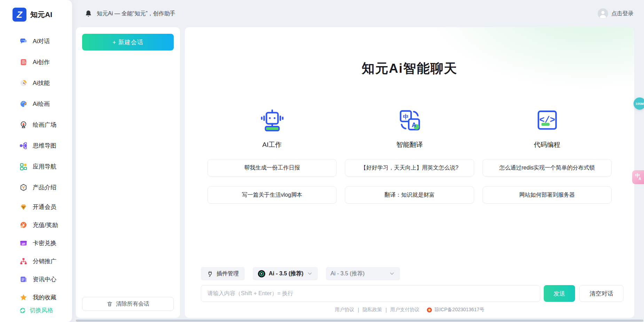 This screenshot has width=644, height=322. I want to click on sidebar-item-ai-skills: Ai技能, so click(36, 83).